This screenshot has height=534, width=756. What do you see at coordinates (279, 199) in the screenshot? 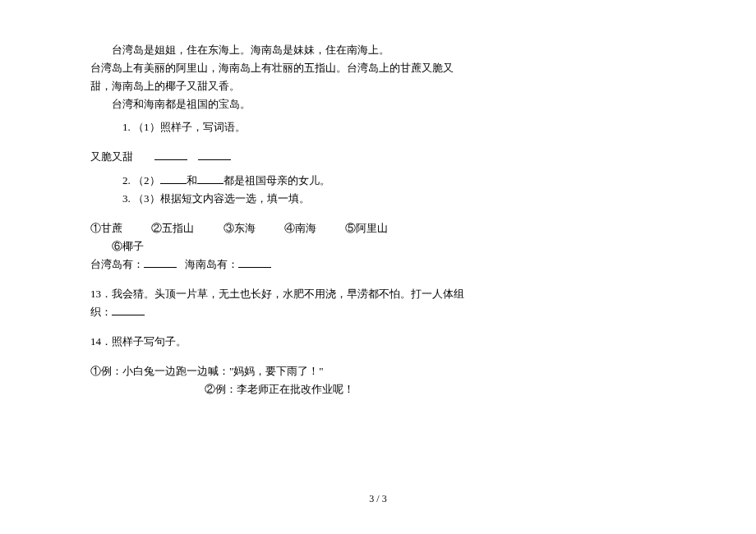
I see `question-3: 3. （3）根据短文内容选一选，填一填。` at bounding box center [279, 199].